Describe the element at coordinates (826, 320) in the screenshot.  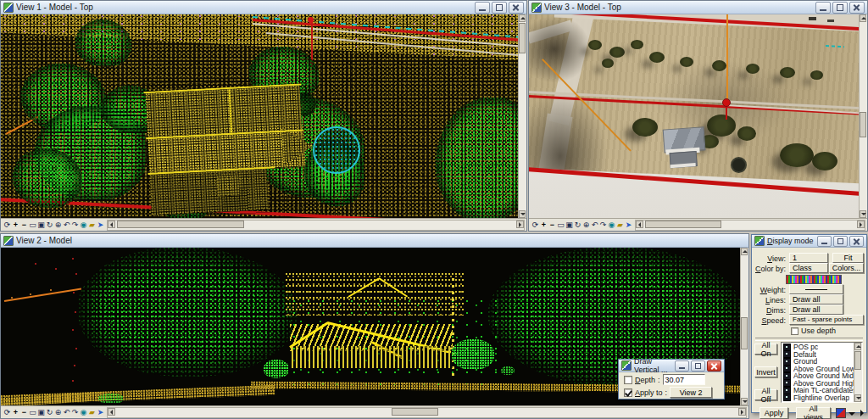
I see `speed-field: Fast - sparse points` at that location.